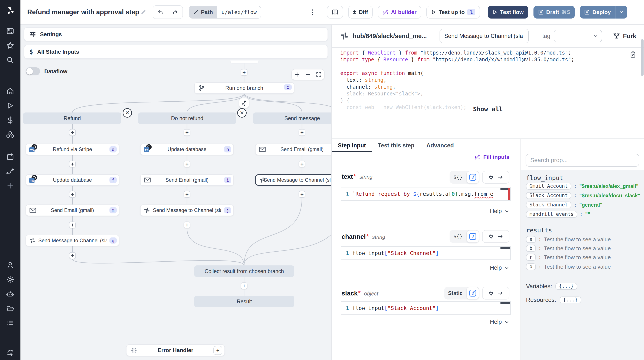 This screenshot has height=360, width=644. I want to click on logout-arrow-icon, so click(10, 353).